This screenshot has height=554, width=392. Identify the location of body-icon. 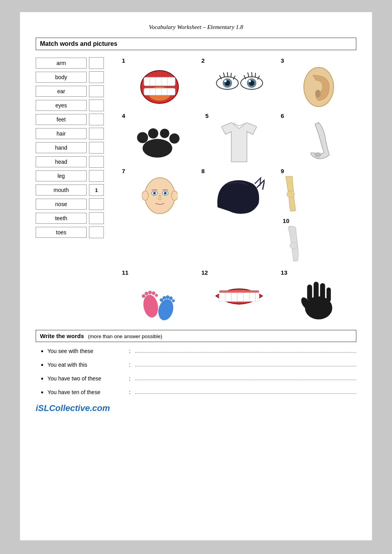
(239, 142).